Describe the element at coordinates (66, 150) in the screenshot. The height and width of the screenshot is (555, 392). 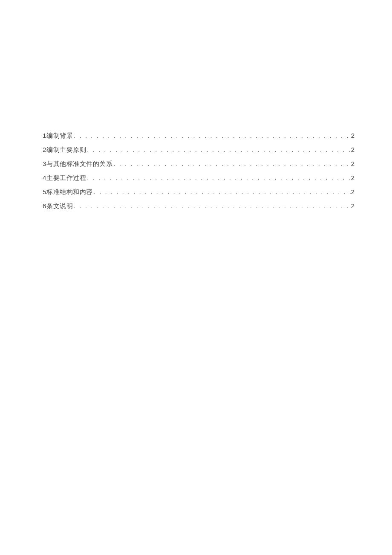
I see `toc-entry-title: 编制主要原则` at that location.